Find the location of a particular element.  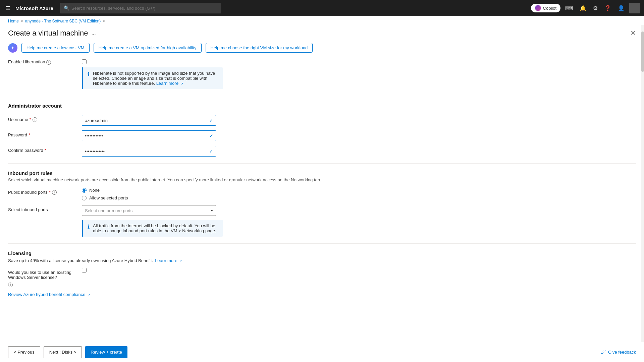

app-logo: Microsoft Azure is located at coordinates (34, 8).